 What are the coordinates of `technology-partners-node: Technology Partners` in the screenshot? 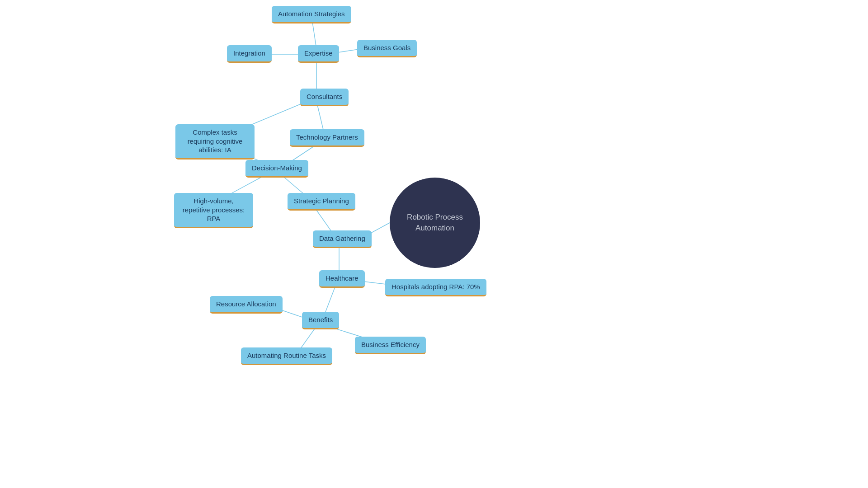 It's located at (327, 138).